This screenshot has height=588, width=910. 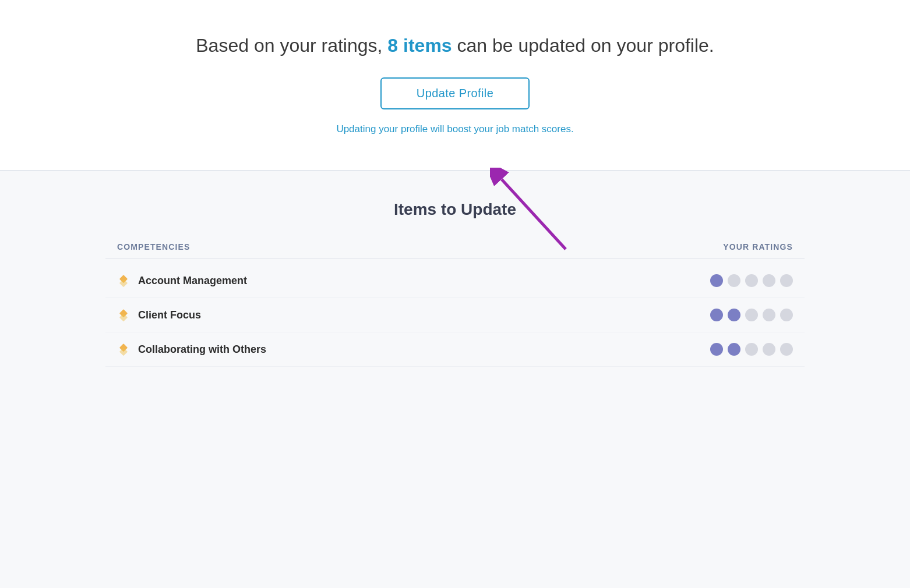 What do you see at coordinates (455, 210) in the screenshot?
I see `items-title: Items to Update` at bounding box center [455, 210].